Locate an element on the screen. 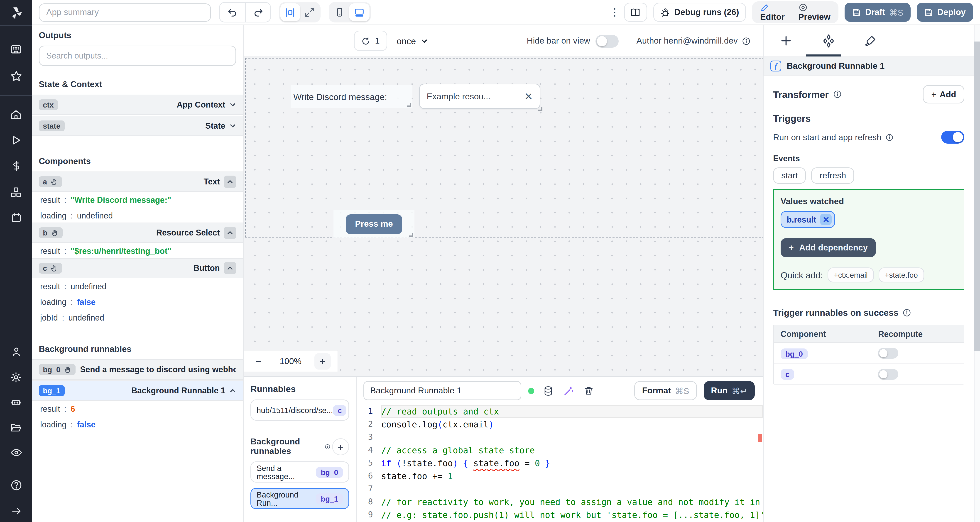 The image size is (980, 522). center-components-toggle is located at coordinates (290, 12).